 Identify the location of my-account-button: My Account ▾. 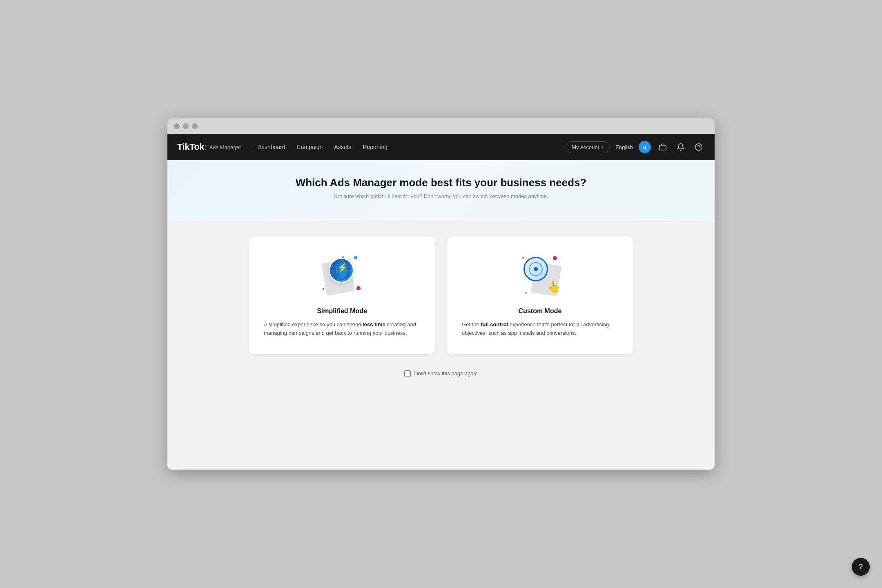
(588, 147).